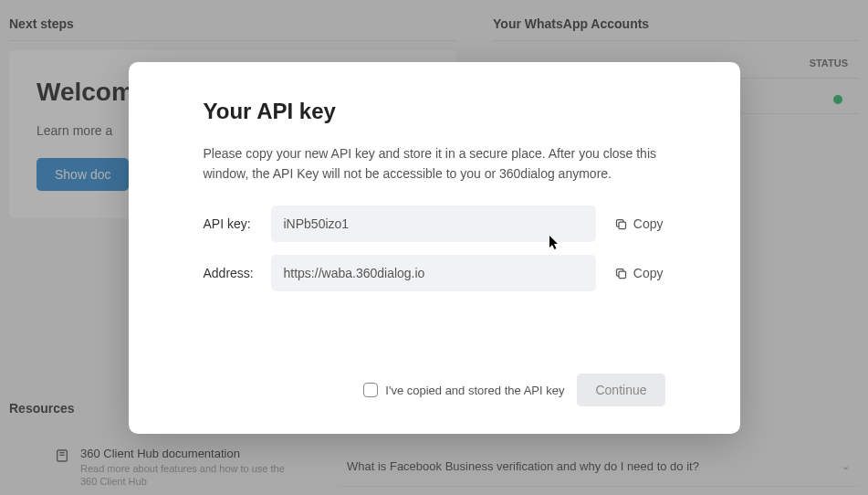 The image size is (868, 495). What do you see at coordinates (434, 111) in the screenshot?
I see `modal-title: Your API key` at bounding box center [434, 111].